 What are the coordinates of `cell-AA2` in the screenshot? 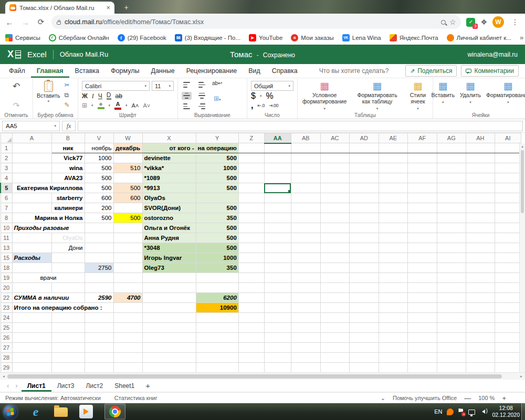 It's located at (277, 159).